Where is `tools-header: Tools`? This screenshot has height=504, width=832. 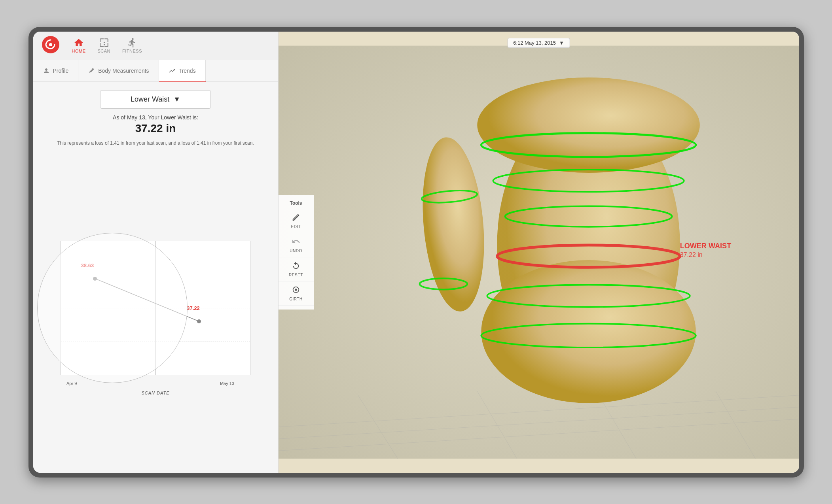 tools-header: Tools is located at coordinates (296, 204).